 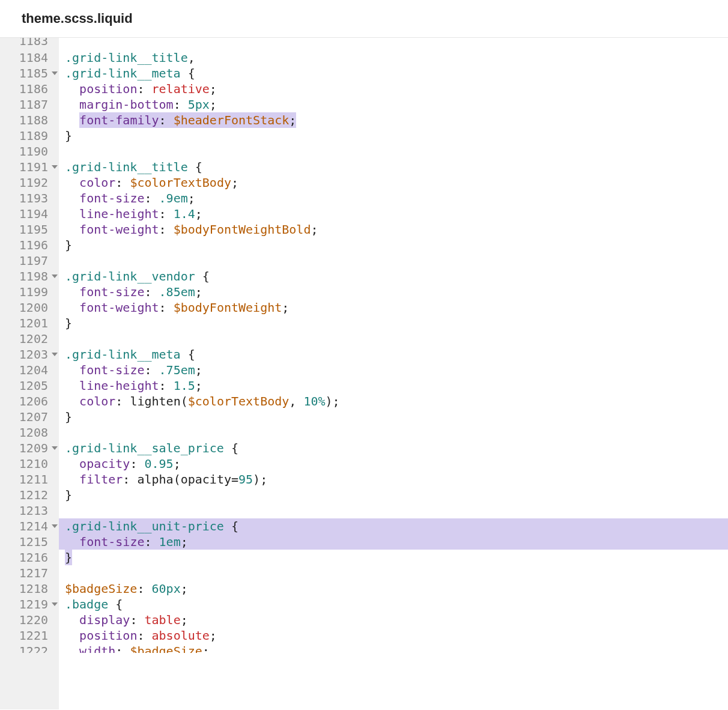 What do you see at coordinates (393, 386) in the screenshot?
I see `code-line: line-height: 1.5;` at bounding box center [393, 386].